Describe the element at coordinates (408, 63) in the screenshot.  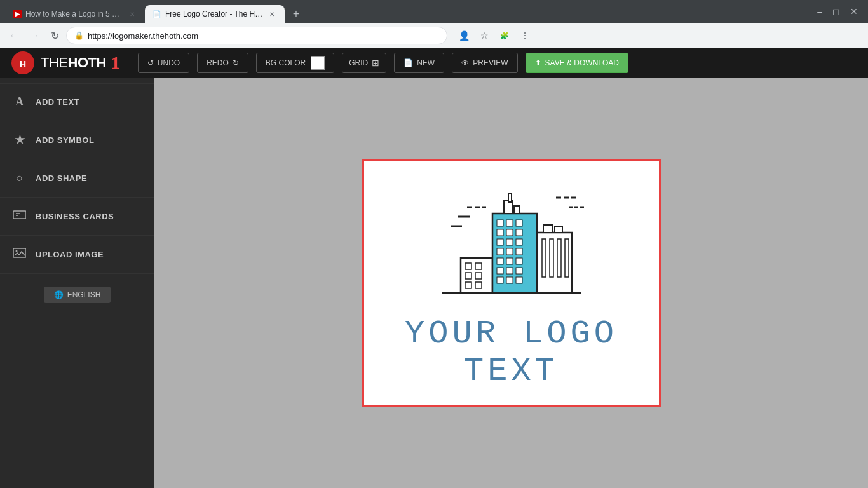
I see `new-icon: 📄` at that location.